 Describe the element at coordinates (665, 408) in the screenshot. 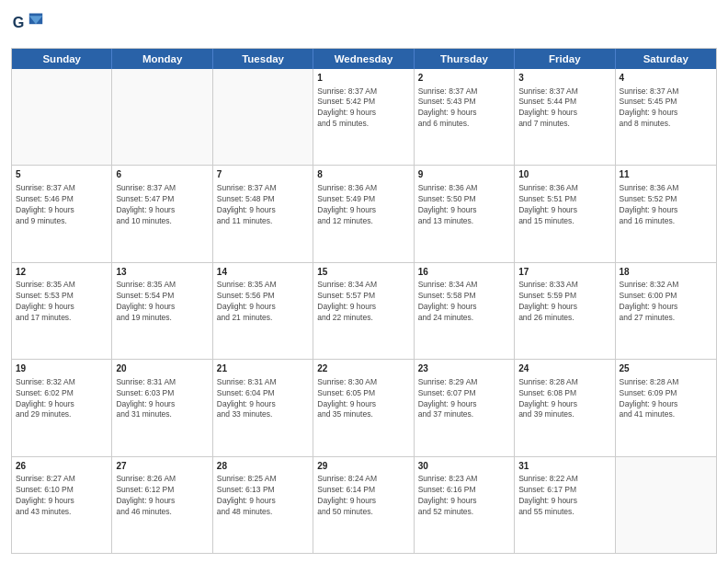

I see `day-25: 25Sunrise: 8:28 AM Sunset: 6:09 PM Dayli…` at that location.